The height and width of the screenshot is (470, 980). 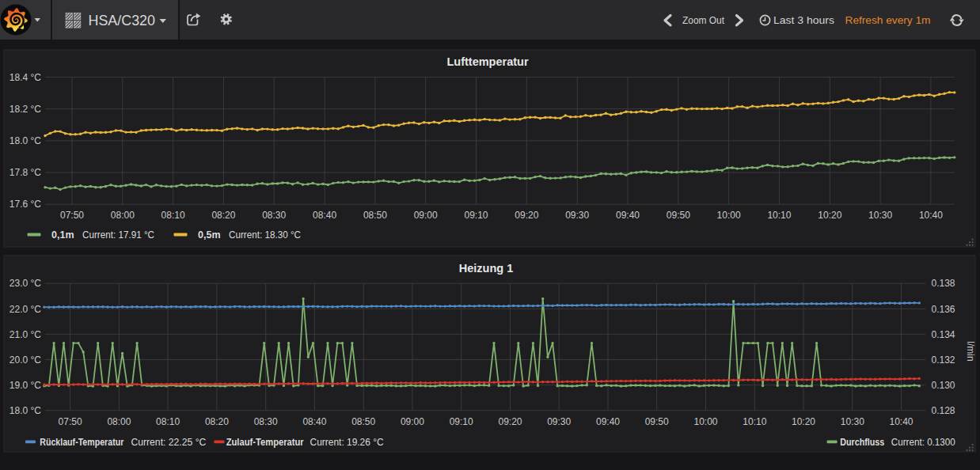 I want to click on svg-text: Current: 17.91 °C, so click(x=119, y=235).